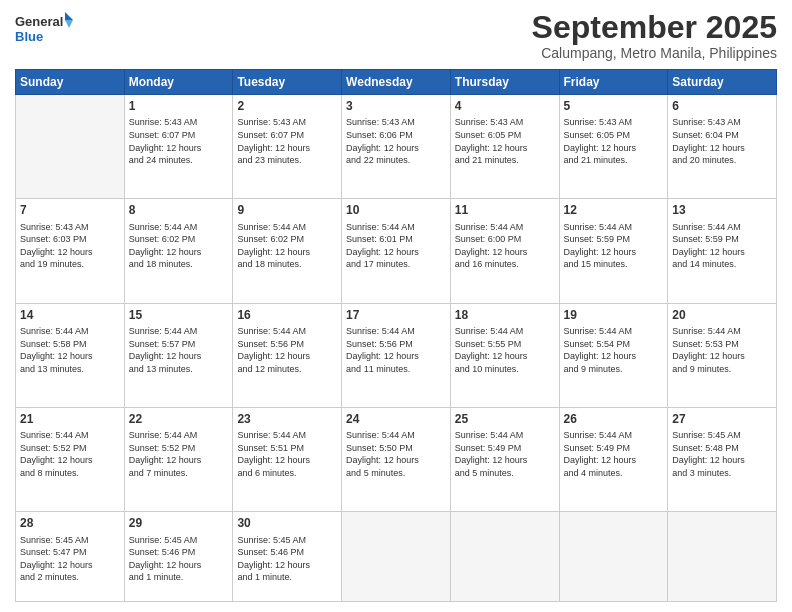 Image resolution: width=792 pixels, height=612 pixels. What do you see at coordinates (70, 315) in the screenshot?
I see `day-number: 14` at bounding box center [70, 315].